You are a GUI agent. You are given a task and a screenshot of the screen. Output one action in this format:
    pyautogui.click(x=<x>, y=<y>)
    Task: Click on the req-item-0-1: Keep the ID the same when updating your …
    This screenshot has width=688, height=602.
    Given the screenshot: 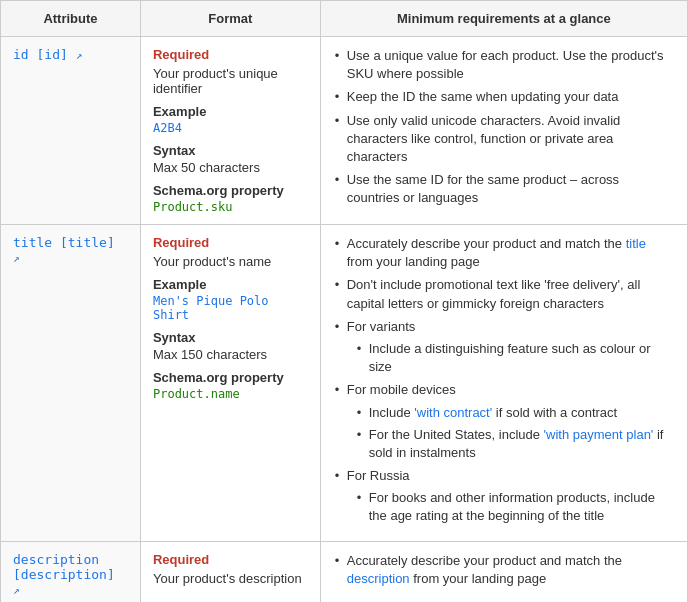 What is the action you would take?
    pyautogui.click(x=504, y=97)
    